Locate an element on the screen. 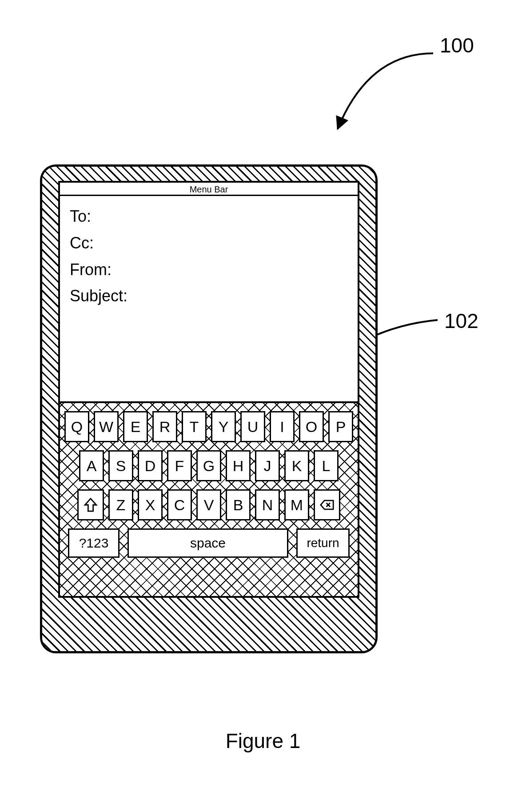  key-t: T is located at coordinates (194, 427).